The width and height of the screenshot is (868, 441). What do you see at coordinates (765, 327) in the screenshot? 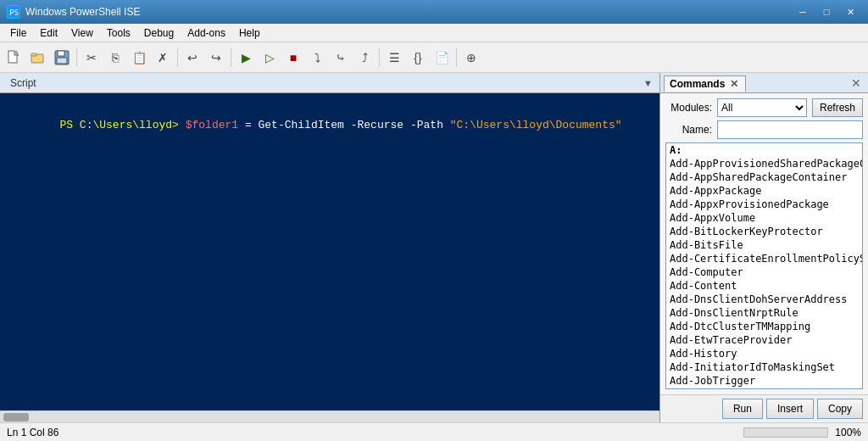
I see `list-item: Add-DtcClusterTMMapping` at bounding box center [765, 327].